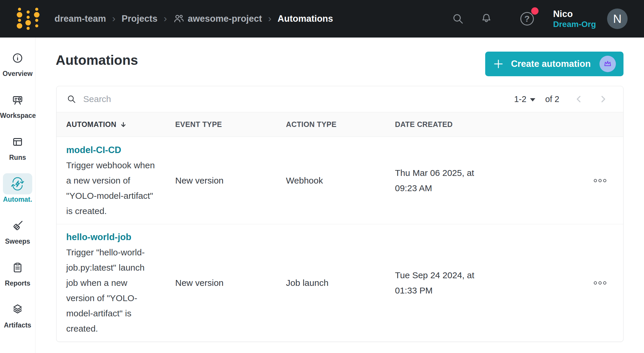  I want to click on search-input, so click(299, 99).